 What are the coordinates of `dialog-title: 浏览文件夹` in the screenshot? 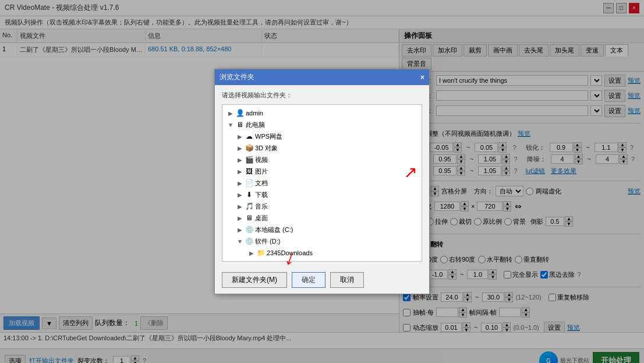 It's located at (237, 77).